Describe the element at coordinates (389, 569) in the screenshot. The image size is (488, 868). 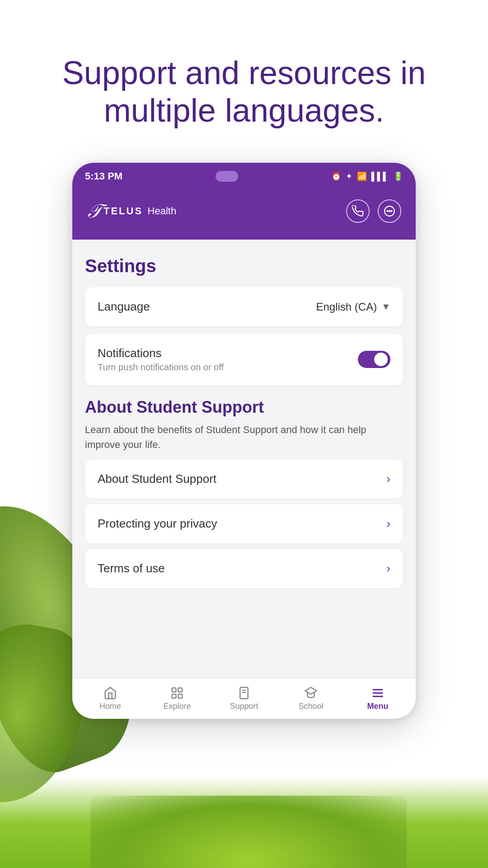
I see `chevron-right-icon-3: ›` at that location.